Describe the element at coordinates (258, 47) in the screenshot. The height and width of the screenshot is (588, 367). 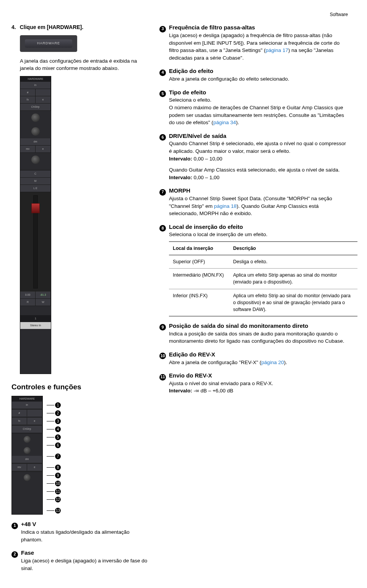
I see `item-3-body: Liga (aceso) e desliga (apagado) a frequ…` at that location.